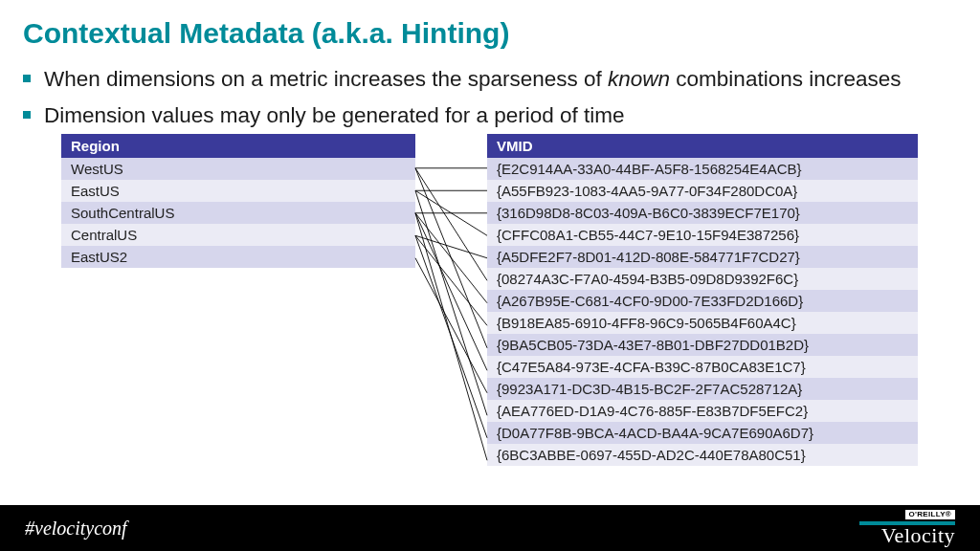  Describe the element at coordinates (702, 279) in the screenshot. I see `table-row: {08274A3C-F7A0-4594-B3B5-09D8D9392F6C}` at that location.